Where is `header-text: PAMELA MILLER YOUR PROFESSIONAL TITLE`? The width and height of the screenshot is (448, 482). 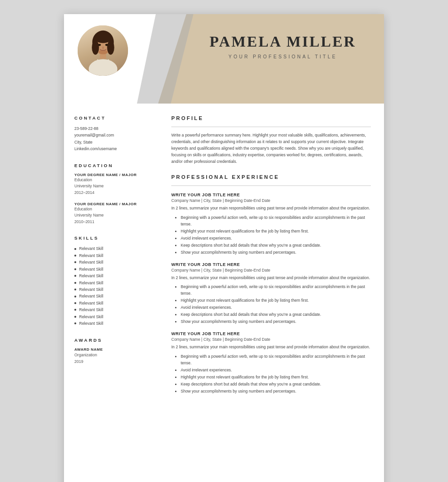 header-text: PAMELA MILLER YOUR PROFESSIONAL TITLE is located at coordinates (283, 46).